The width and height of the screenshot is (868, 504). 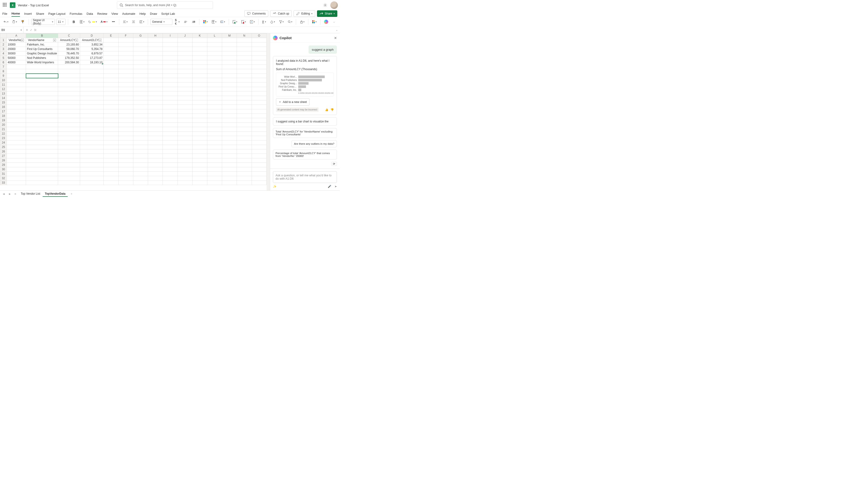 I want to click on cell-N31, so click(x=244, y=174).